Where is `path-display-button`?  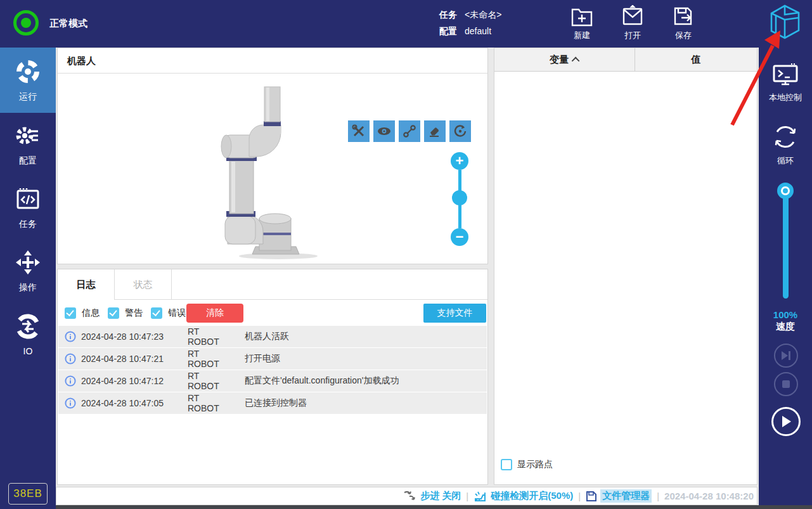
path-display-button is located at coordinates (409, 131).